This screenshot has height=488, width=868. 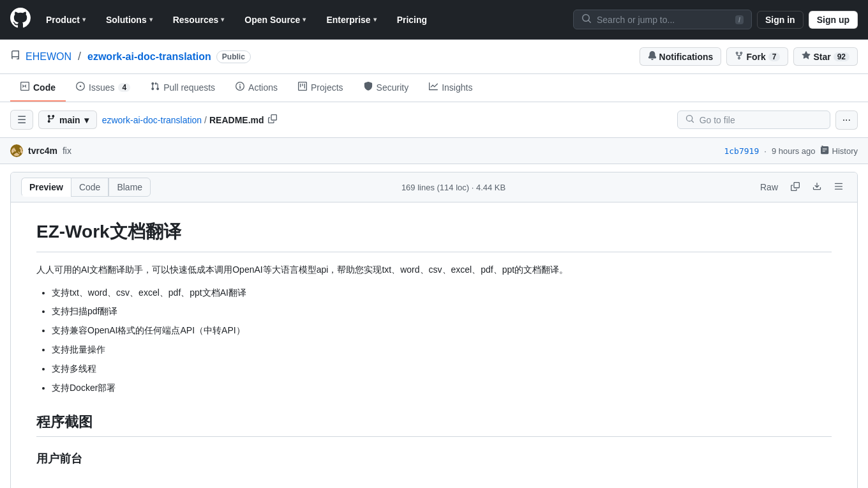 What do you see at coordinates (234, 57) in the screenshot?
I see `repo-visibility-badge: Public` at bounding box center [234, 57].